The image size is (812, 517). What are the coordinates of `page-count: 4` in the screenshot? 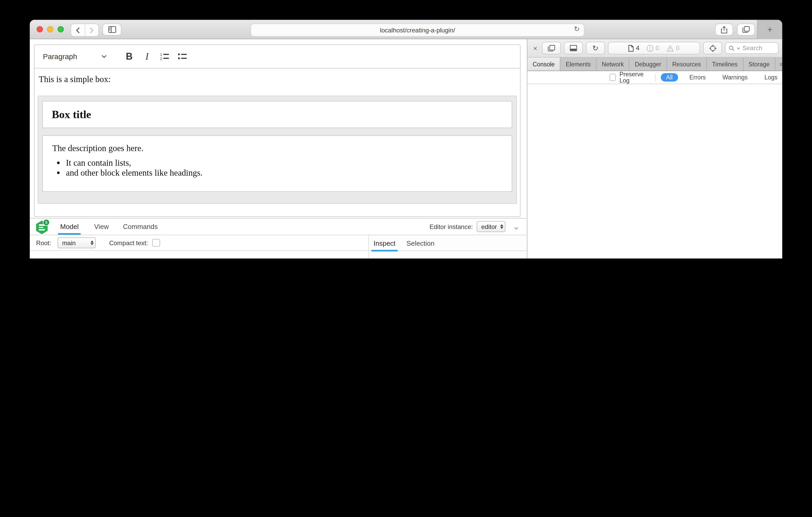 It's located at (634, 48).